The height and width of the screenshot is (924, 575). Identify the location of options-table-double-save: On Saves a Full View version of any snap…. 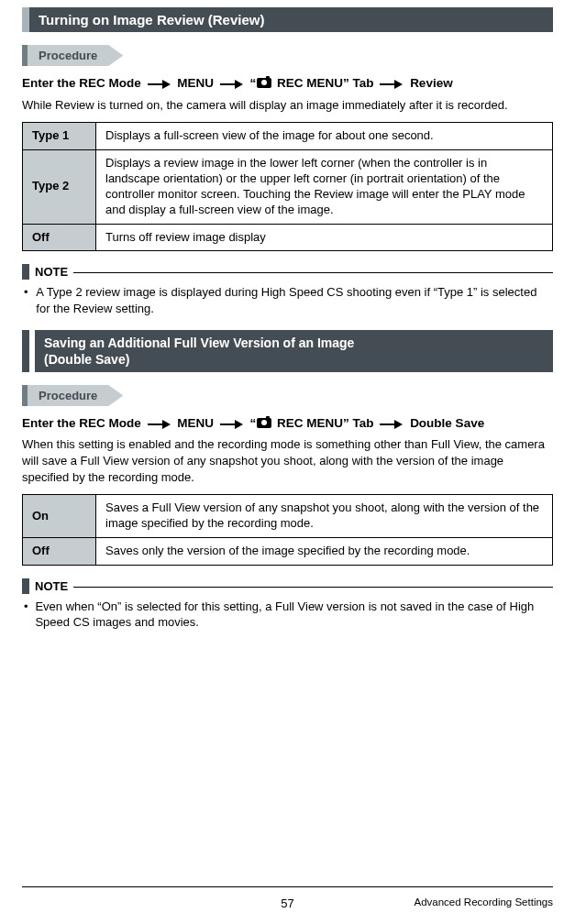
(288, 530).